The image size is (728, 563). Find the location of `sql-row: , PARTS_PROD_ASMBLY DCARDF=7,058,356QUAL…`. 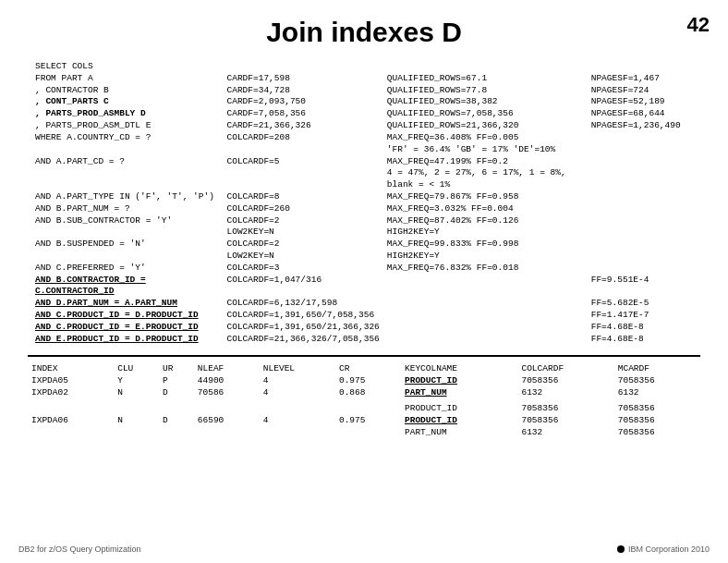

sql-row: , PARTS_PROD_ASMBLY DCARDF=7,058,356QUAL… is located at coordinates (364, 115).